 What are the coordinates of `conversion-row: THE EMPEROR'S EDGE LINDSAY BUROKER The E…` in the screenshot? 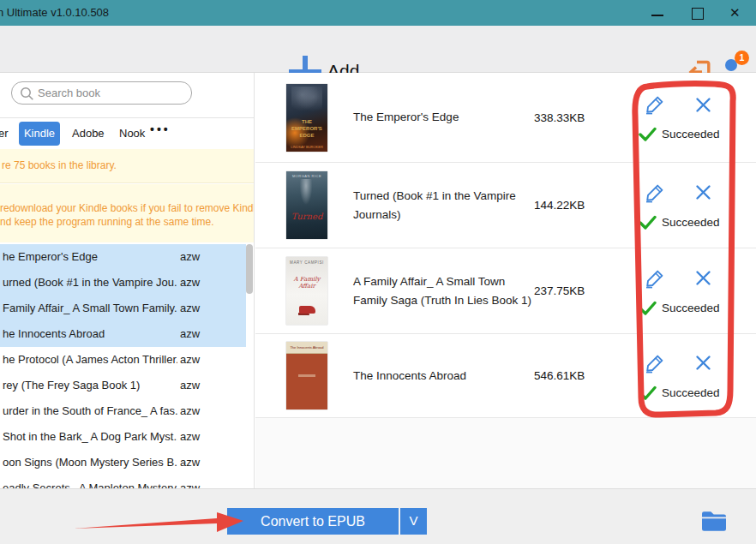 It's located at (506, 118).